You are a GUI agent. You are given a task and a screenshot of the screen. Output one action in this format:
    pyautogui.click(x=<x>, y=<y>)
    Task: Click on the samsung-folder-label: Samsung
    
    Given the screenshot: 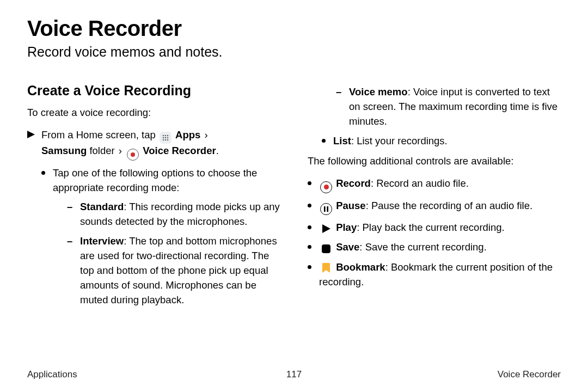 What is the action you would take?
    pyautogui.click(x=64, y=150)
    